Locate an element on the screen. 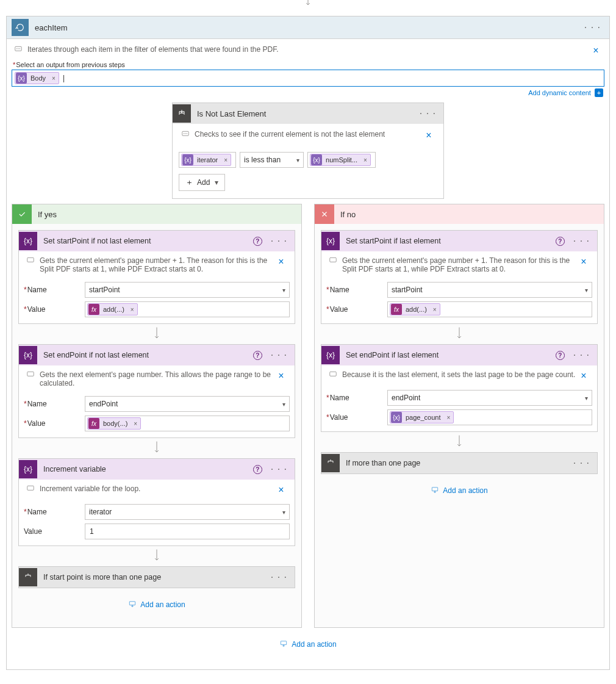  eachitem-comment: Iterates through each item in the filter… is located at coordinates (309, 49).